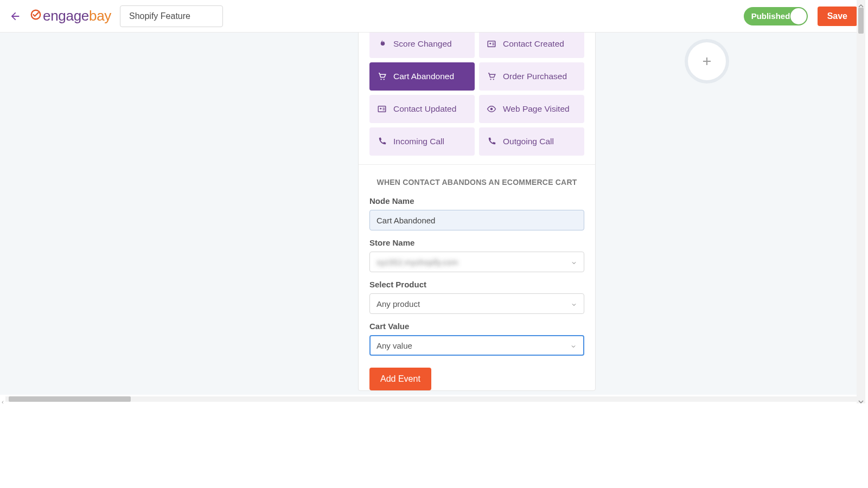 This screenshot has width=868, height=488. Describe the element at coordinates (422, 76) in the screenshot. I see `trigger-cart-abandoned: Cart Abandoned` at that location.